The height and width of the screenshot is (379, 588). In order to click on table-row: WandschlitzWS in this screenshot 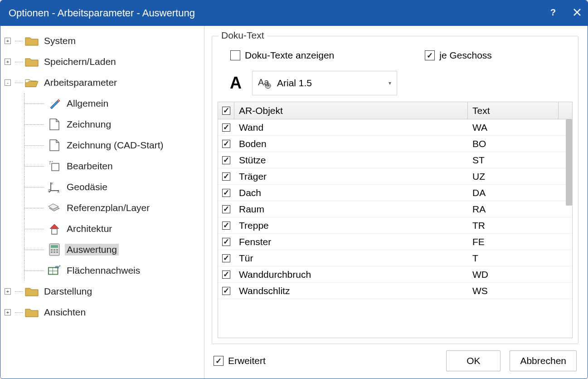, I will do `click(395, 291)`.